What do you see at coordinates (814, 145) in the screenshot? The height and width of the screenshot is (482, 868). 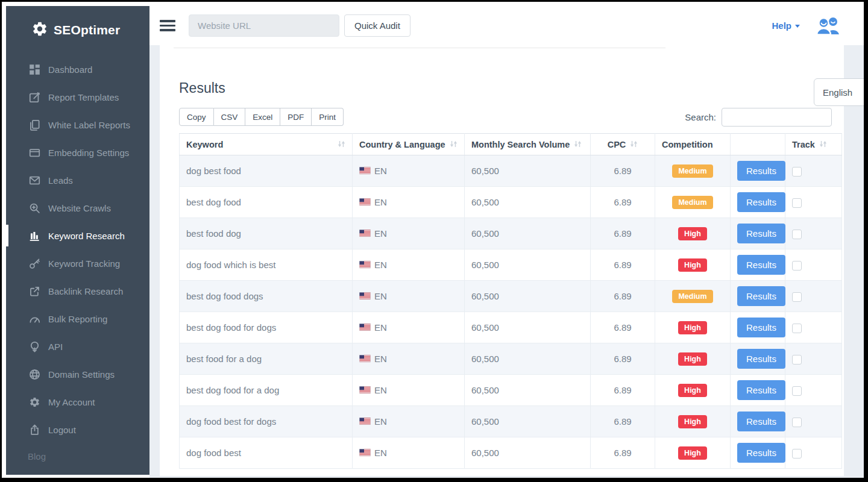 I see `column-header-track: Track` at bounding box center [814, 145].